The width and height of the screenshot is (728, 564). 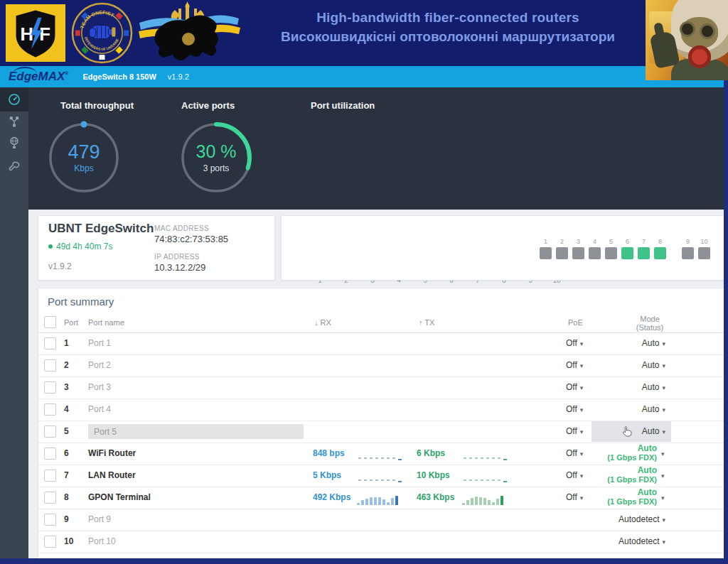 I want to click on throughput-gauge: 479 Kbps, so click(x=84, y=158).